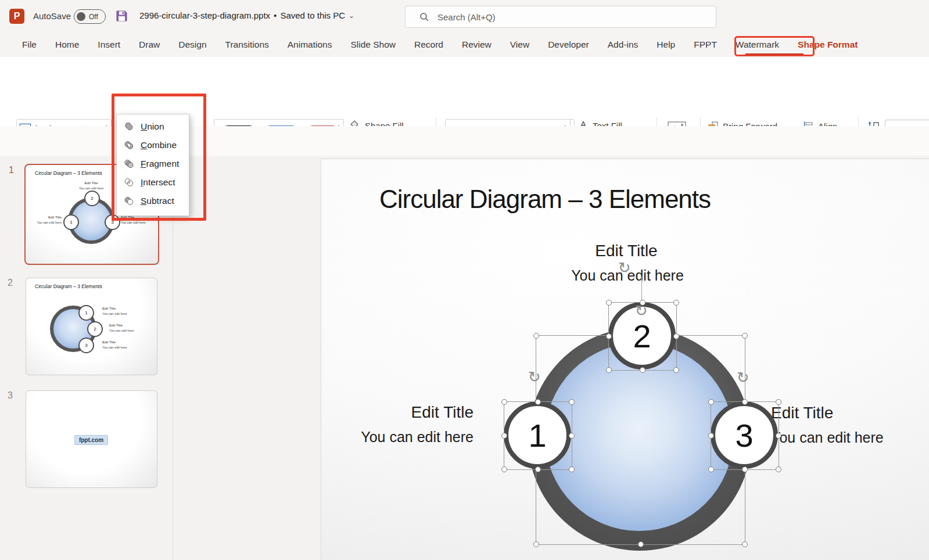  I want to click on autosave-label: AutoSave, so click(52, 16).